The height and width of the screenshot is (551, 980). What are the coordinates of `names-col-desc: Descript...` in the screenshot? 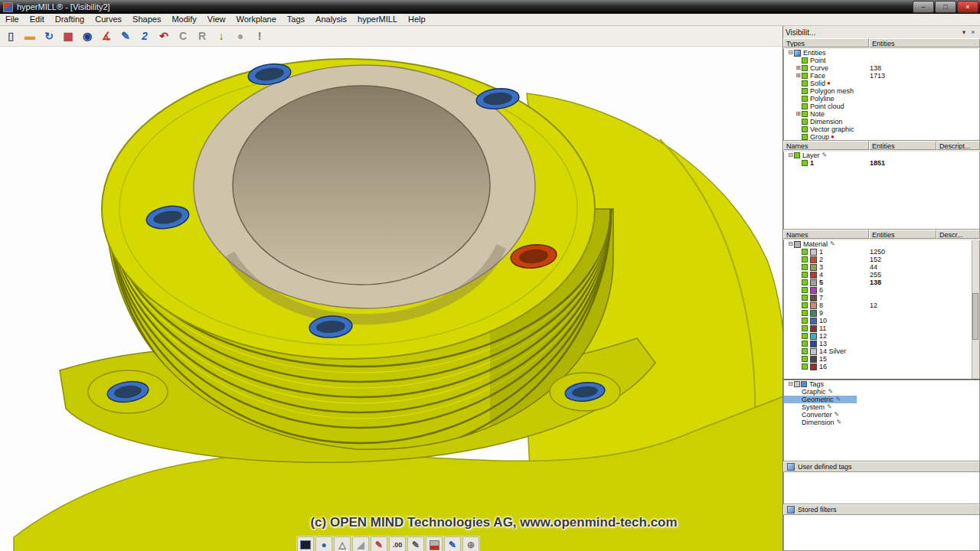 It's located at (959, 145).